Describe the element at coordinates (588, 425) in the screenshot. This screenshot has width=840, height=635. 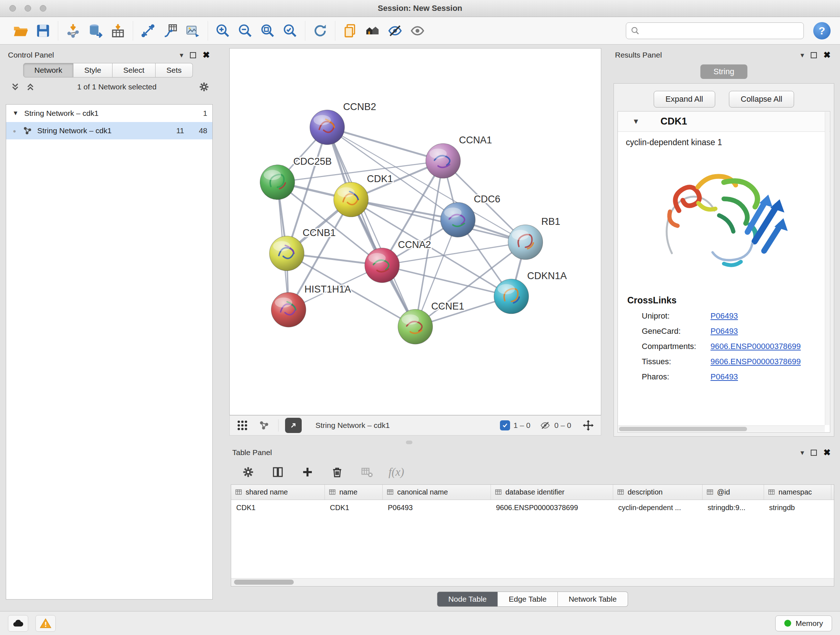
I see `pan-move-icon` at that location.